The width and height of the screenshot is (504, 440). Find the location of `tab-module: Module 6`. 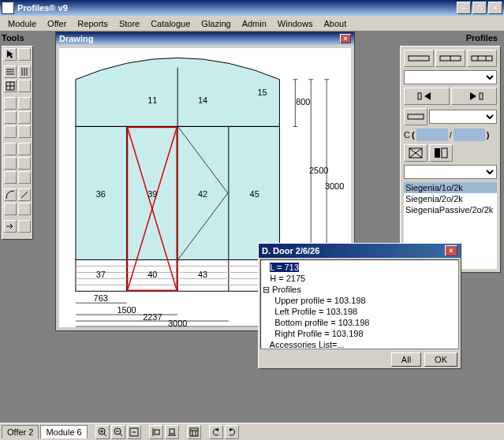

tab-module: Module 6 is located at coordinates (63, 432).